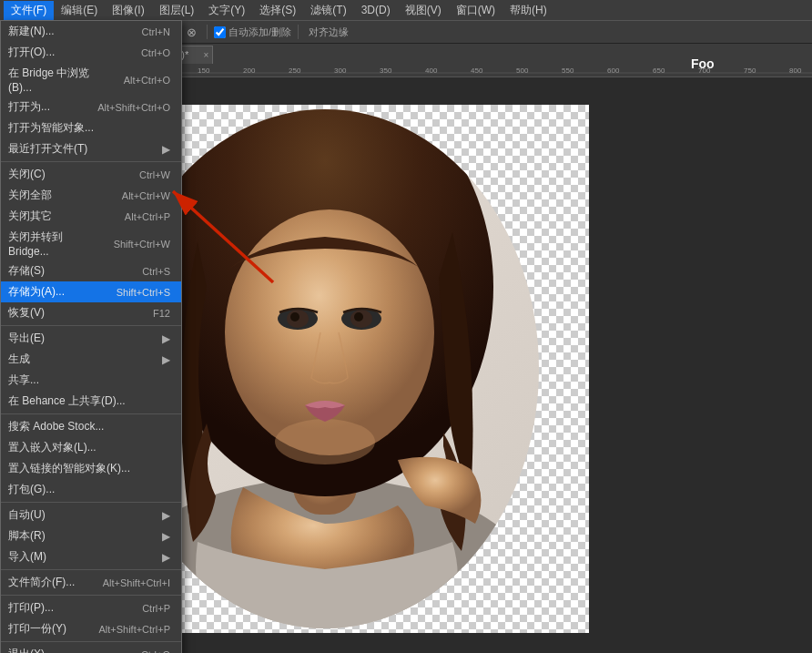 This screenshot has height=653, width=812. What do you see at coordinates (796, 71) in the screenshot?
I see `svg-text: 800` at bounding box center [796, 71].